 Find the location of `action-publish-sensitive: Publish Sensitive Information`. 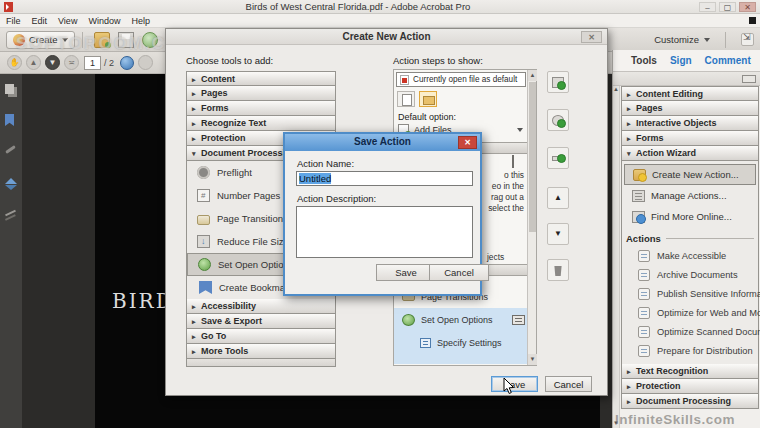

action-publish-sensitive: Publish Sensitive Information is located at coordinates (690, 294).